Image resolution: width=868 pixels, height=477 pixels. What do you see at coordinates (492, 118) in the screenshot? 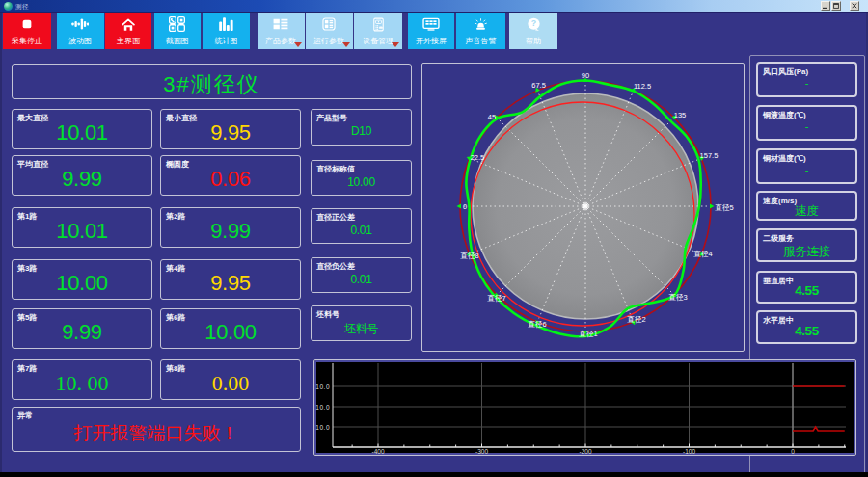
I see `polar-label-45: 45` at bounding box center [492, 118].